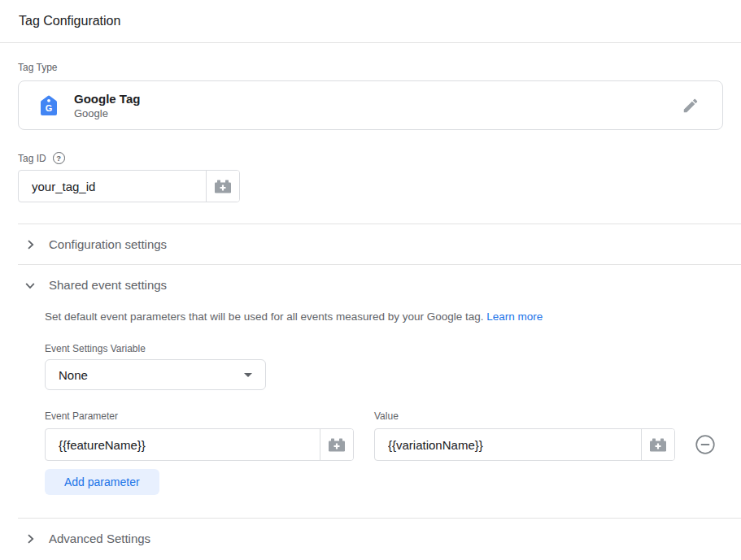 This screenshot has width=741, height=560. Describe the element at coordinates (379, 244) in the screenshot. I see `section-configuration-settings: Configuration settings` at that location.